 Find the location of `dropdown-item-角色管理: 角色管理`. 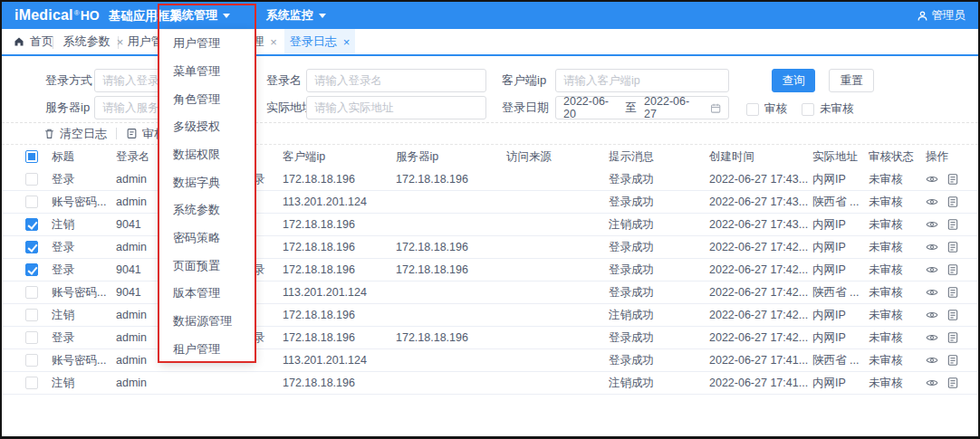

dropdown-item-角色管理: 角色管理 is located at coordinates (207, 100).